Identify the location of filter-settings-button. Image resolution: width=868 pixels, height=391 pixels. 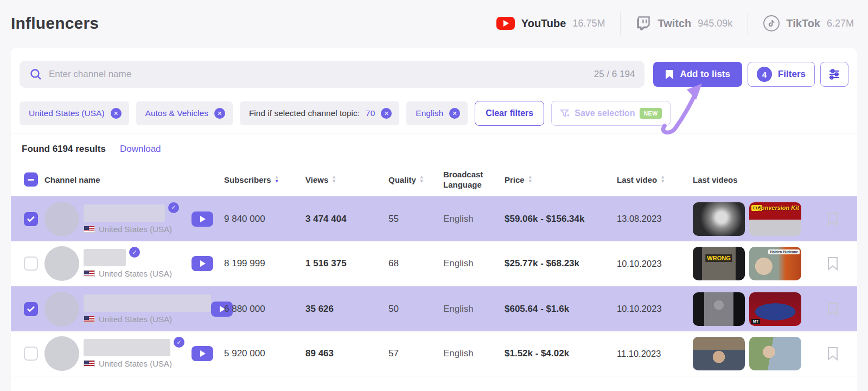
(834, 74).